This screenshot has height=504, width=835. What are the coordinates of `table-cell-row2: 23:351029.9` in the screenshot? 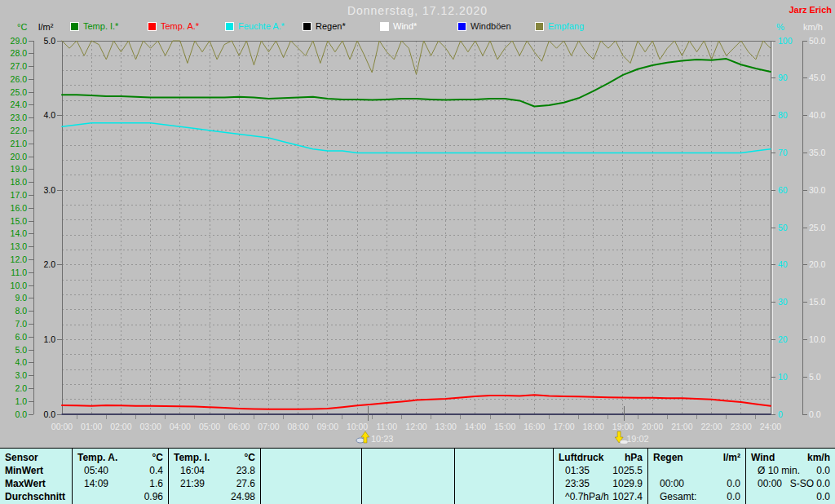 It's located at (600, 484).